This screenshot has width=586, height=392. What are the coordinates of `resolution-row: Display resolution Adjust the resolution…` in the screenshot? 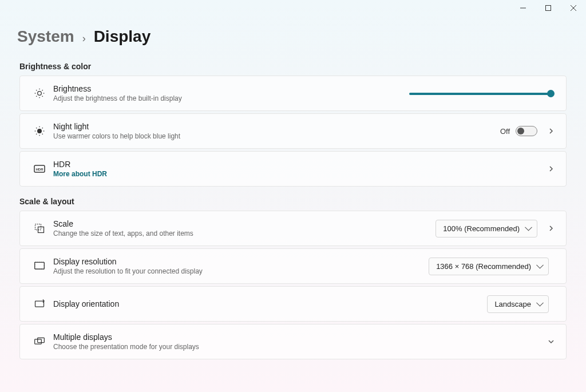 It's located at (293, 266).